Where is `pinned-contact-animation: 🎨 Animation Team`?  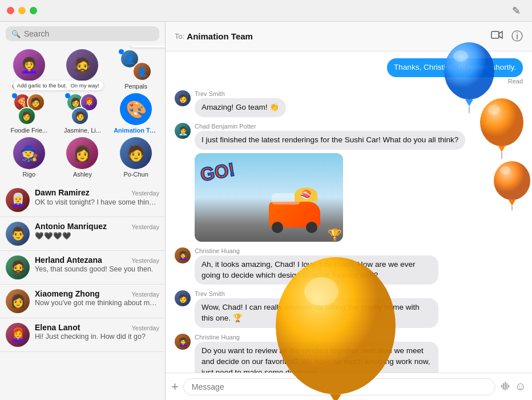 pinned-contact-animation: 🎨 Animation Team is located at coordinates (136, 113).